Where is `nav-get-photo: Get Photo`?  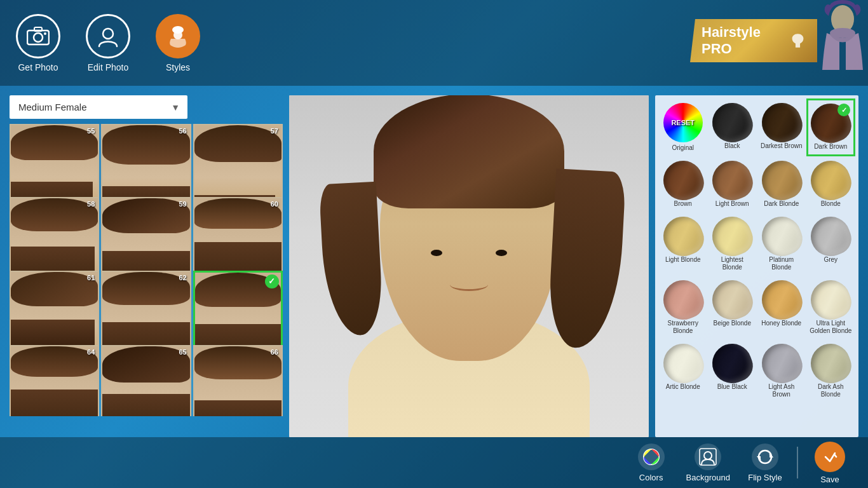
nav-get-photo: Get Photo is located at coordinates (38, 43).